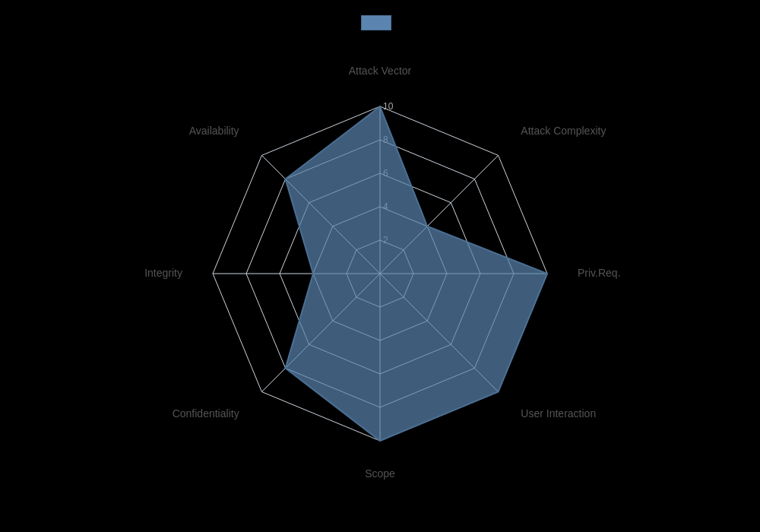 The width and height of the screenshot is (760, 532). I want to click on svg-text: Attack Vector, so click(380, 71).